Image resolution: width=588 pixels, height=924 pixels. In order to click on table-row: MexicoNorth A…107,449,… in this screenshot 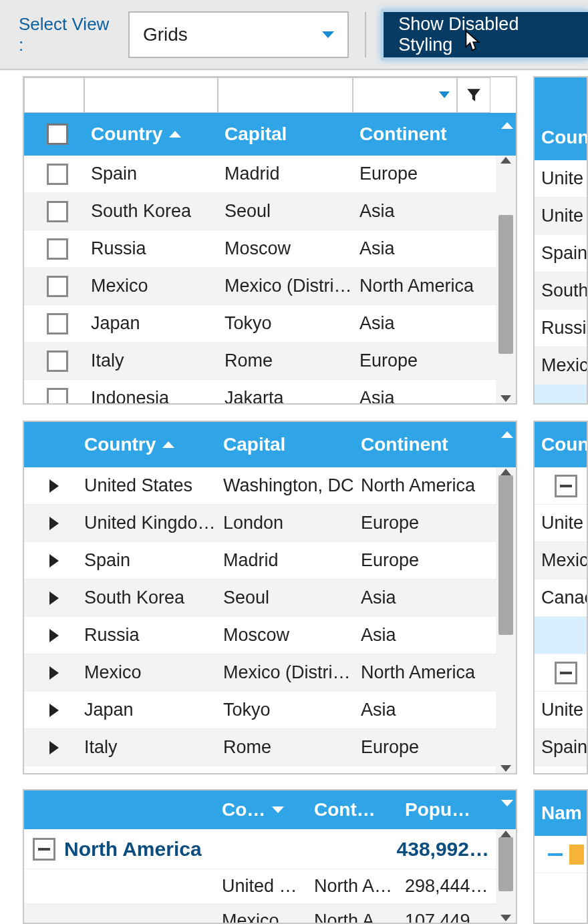, I will do `click(260, 913)`.